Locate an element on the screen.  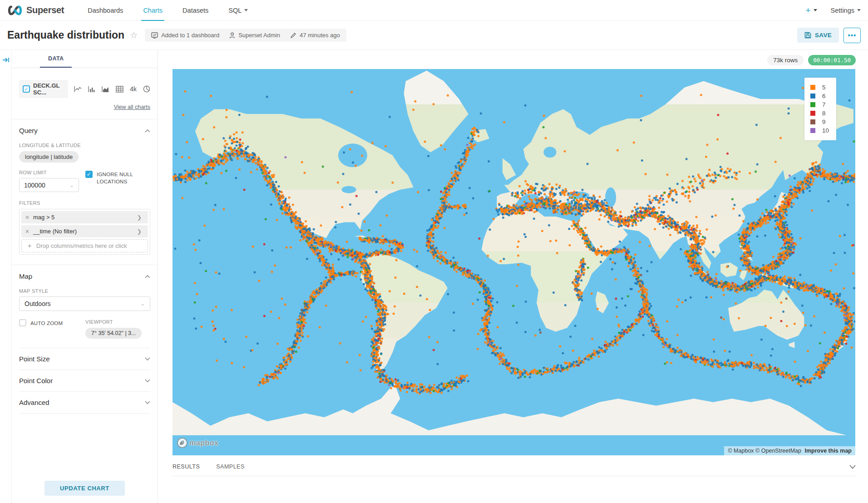
update-chart-button: UPDATE CHART is located at coordinates (84, 488).